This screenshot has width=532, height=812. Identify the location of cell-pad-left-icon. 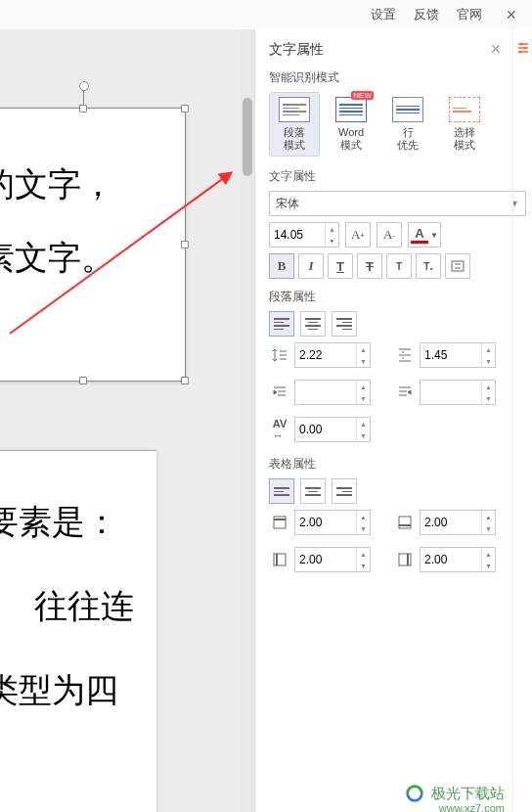
(280, 560).